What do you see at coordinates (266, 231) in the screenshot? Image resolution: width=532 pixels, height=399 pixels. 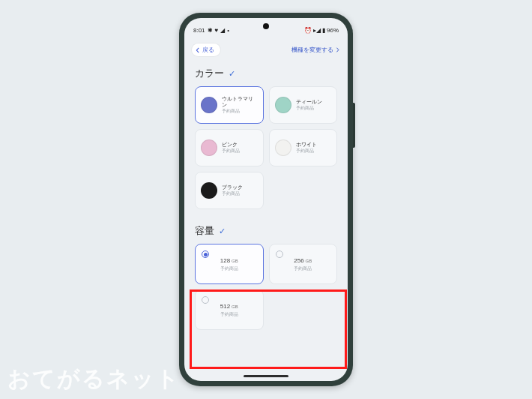 I see `storage-section-title: 容量 ✓` at bounding box center [266, 231].